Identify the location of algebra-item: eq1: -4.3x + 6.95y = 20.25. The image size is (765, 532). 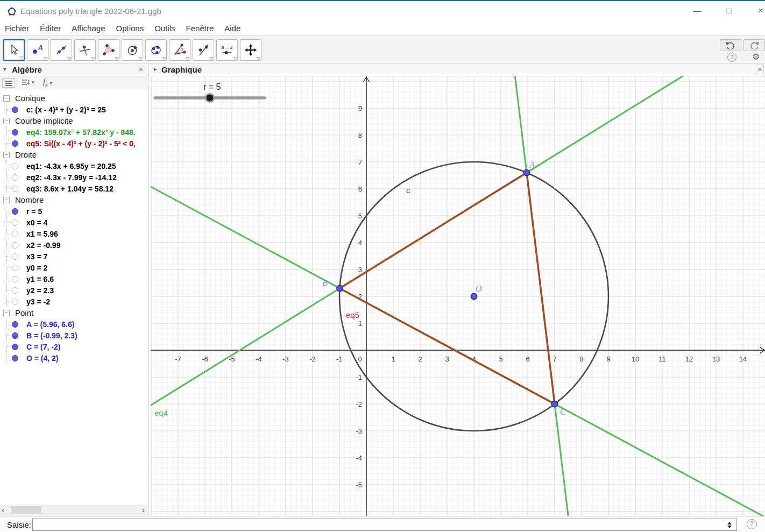
(77, 166).